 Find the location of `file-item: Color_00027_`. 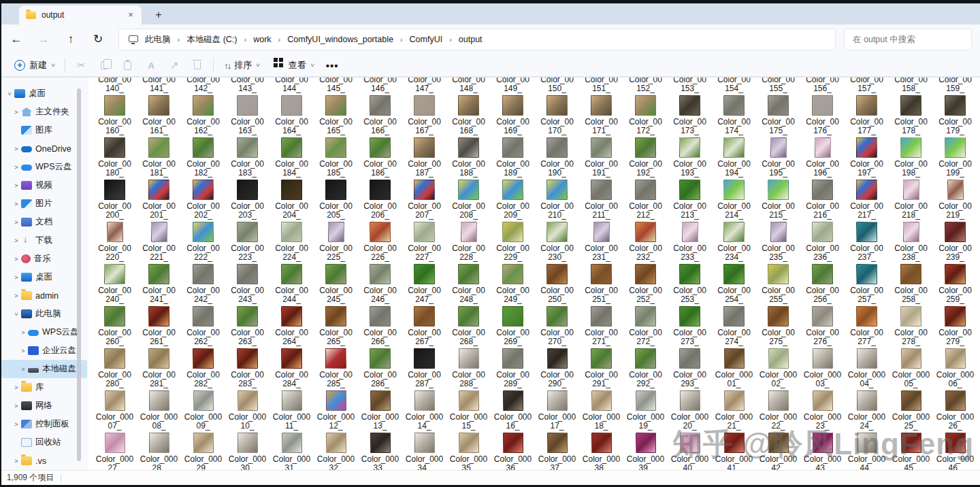

file-item: Color_00027_ is located at coordinates (114, 450).